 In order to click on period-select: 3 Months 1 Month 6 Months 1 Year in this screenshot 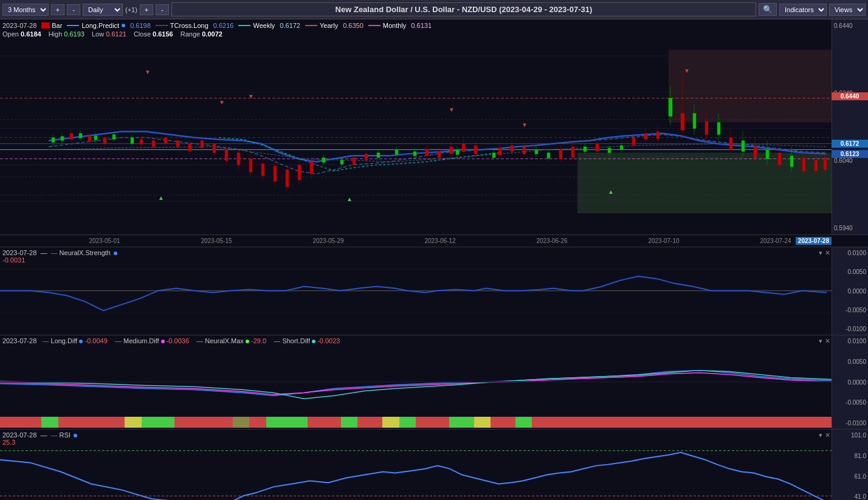, I will do `click(26, 10)`.